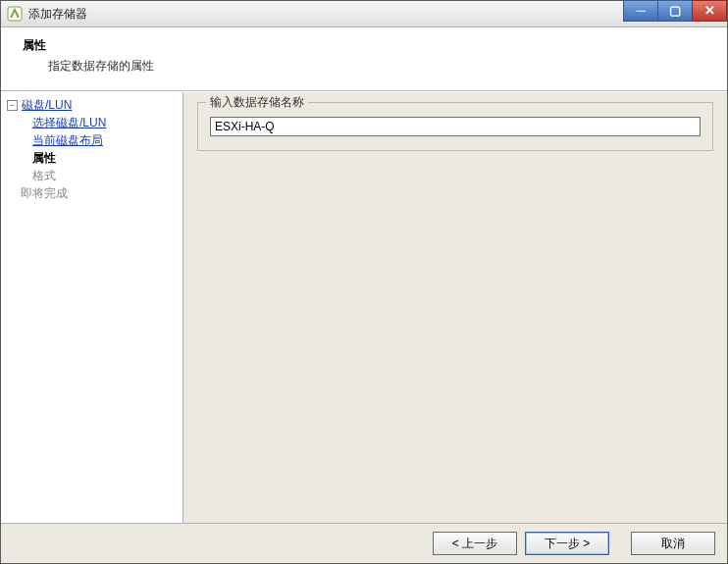 This screenshot has height=564, width=728. I want to click on wizard-heading: 属性, so click(367, 45).